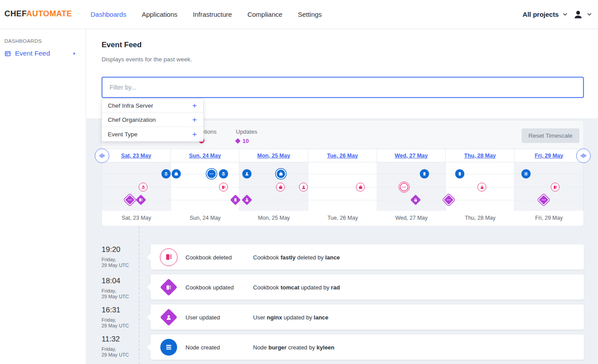  Describe the element at coordinates (550, 136) in the screenshot. I see `reset-timescale-button: Reset Timescale` at that location.